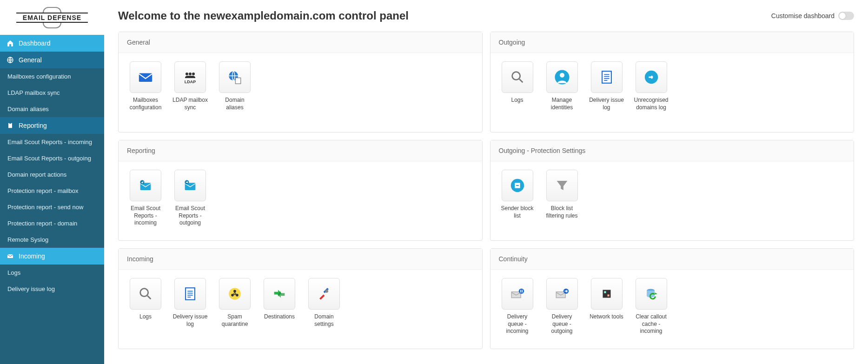  Describe the element at coordinates (324, 309) in the screenshot. I see `tile-domain-settings: Domain settings` at that location.